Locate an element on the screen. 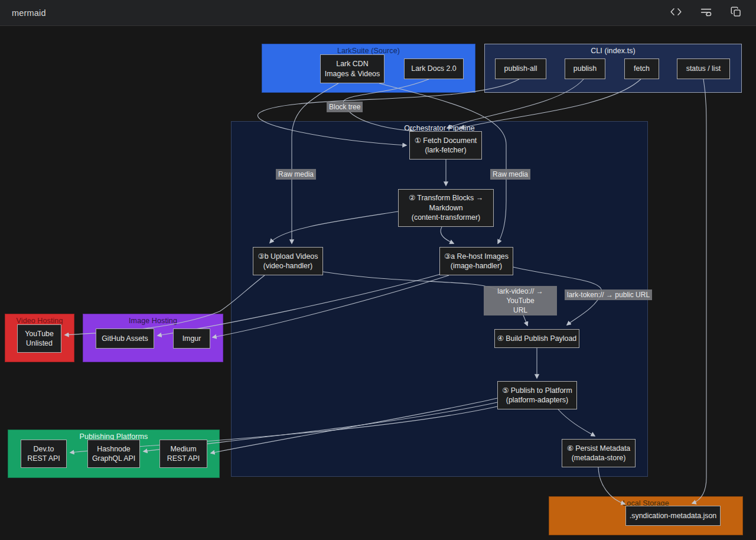  node-label: publish is located at coordinates (585, 69).